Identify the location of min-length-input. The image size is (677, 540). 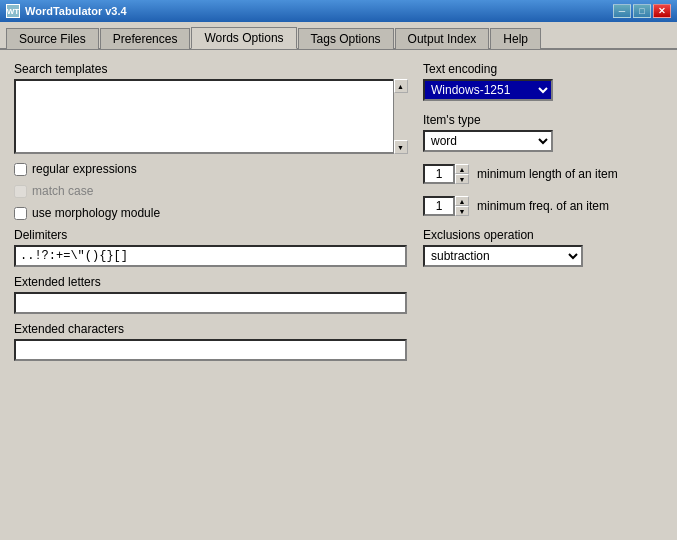
(439, 174).